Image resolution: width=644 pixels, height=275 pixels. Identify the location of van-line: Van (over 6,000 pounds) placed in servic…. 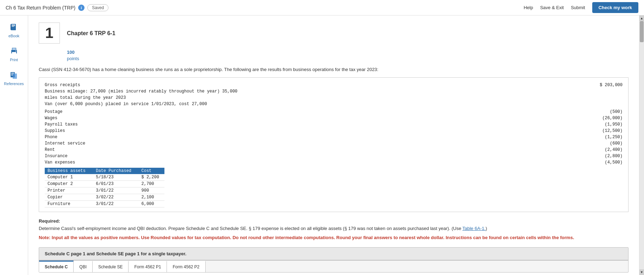
(334, 104).